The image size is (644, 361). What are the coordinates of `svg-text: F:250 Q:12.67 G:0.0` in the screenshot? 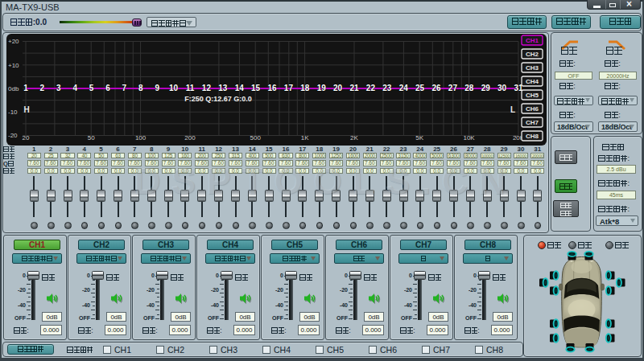 It's located at (218, 99).